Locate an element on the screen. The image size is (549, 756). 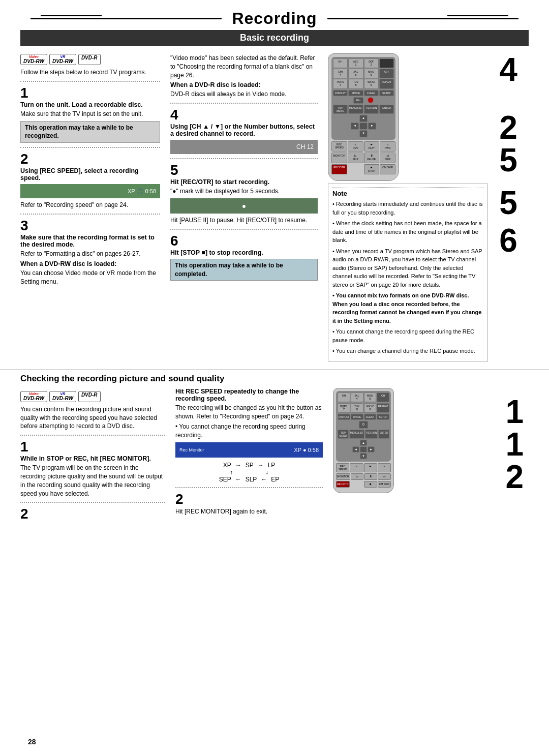
sm-btn-up: ▲ is located at coordinates (363, 443).